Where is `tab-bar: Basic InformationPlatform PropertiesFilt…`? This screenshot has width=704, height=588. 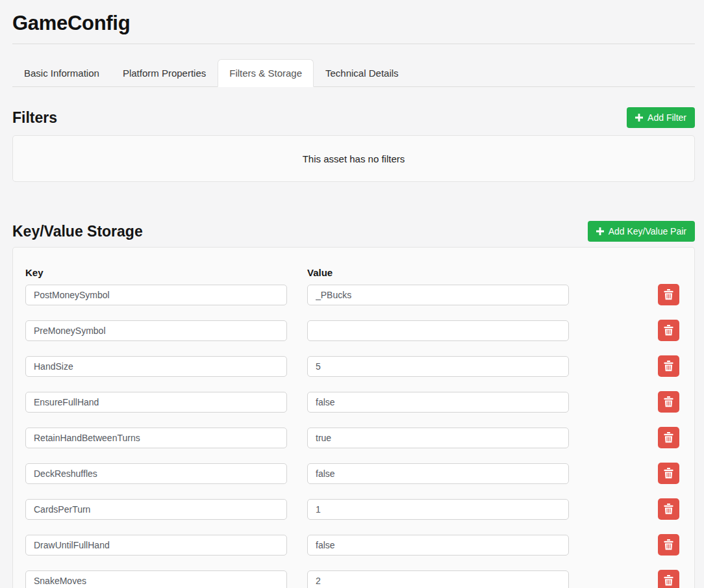 tab-bar: Basic InformationPlatform PropertiesFilt… is located at coordinates (353, 73).